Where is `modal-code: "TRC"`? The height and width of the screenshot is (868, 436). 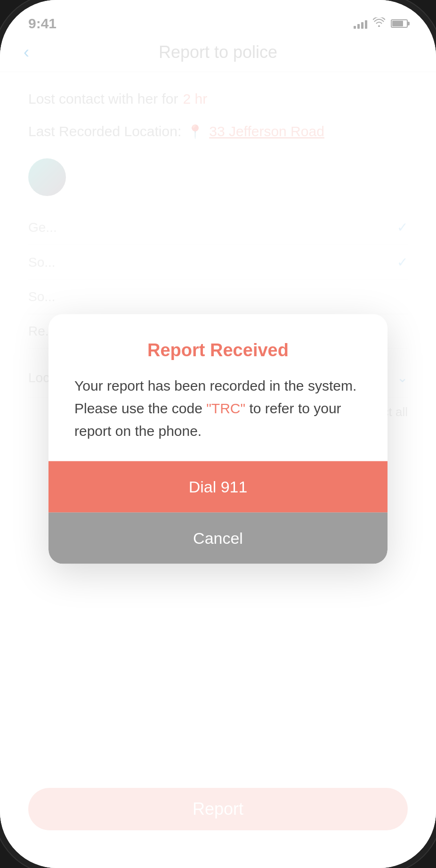 modal-code: "TRC" is located at coordinates (226, 408).